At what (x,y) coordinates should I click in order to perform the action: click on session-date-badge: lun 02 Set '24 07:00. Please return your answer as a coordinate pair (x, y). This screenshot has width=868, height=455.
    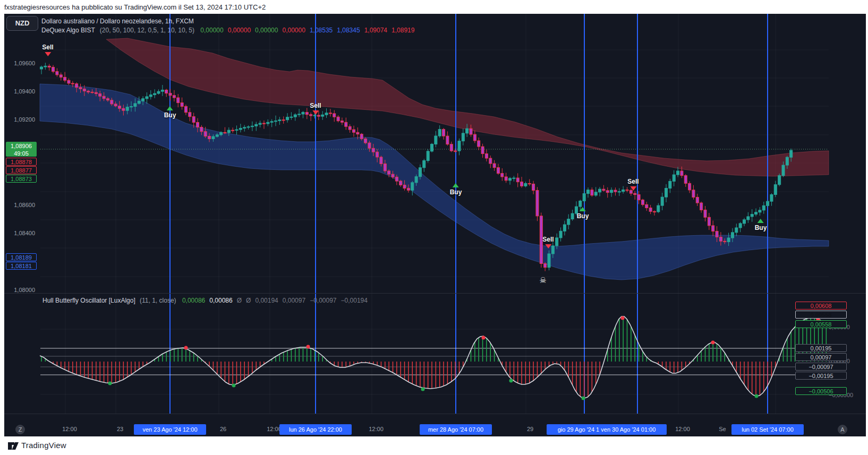
    Looking at the image, I should click on (768, 430).